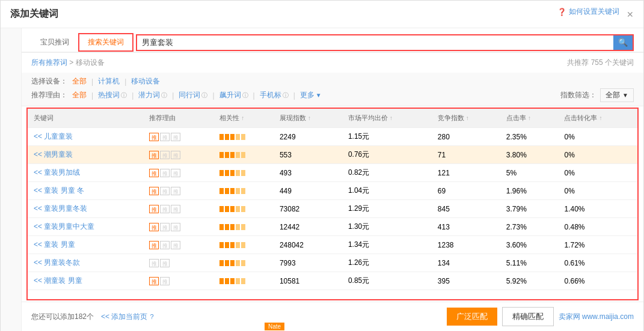 The width and height of the screenshot is (644, 331). What do you see at coordinates (391, 118) in the screenshot?
I see `sort-icon-price: ↑` at bounding box center [391, 118].